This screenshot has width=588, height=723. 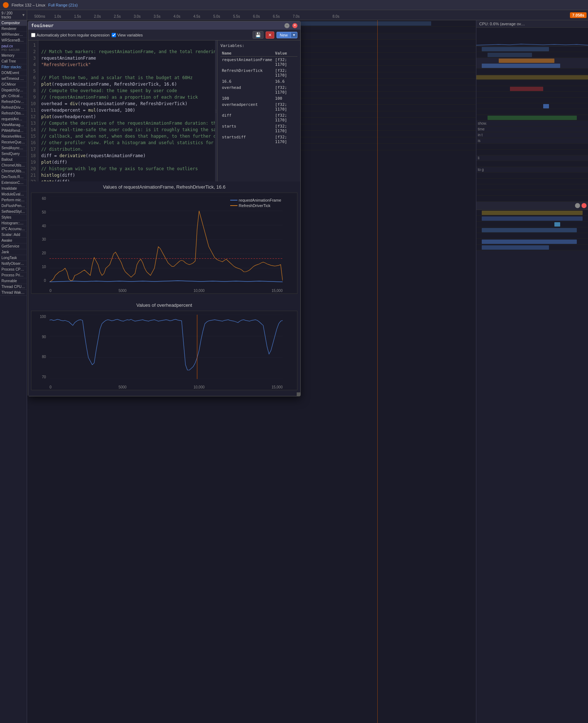 I want to click on sidebar-item-renderer: Renderer, so click(x=13, y=29).